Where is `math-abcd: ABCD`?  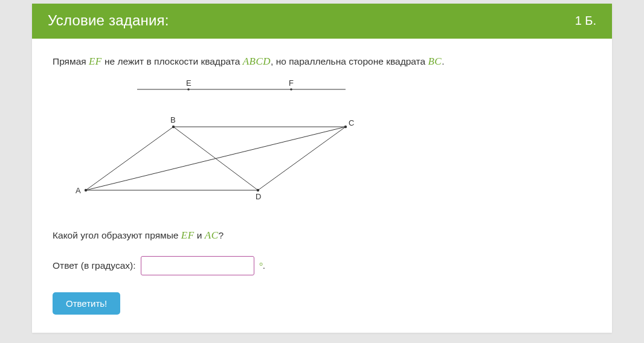 math-abcd: ABCD is located at coordinates (257, 62).